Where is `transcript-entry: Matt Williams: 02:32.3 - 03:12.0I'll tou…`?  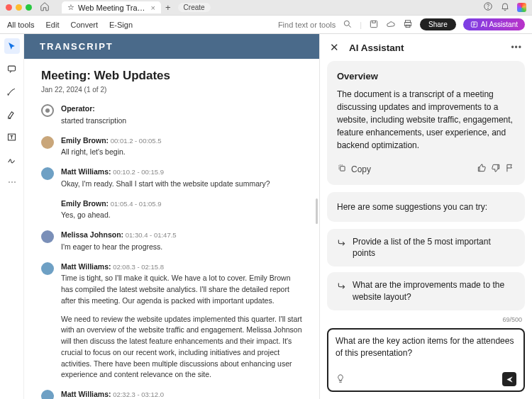 transcript-entry: Matt Williams: 02:32.3 - 03:12.0I'll tou… is located at coordinates (172, 394).